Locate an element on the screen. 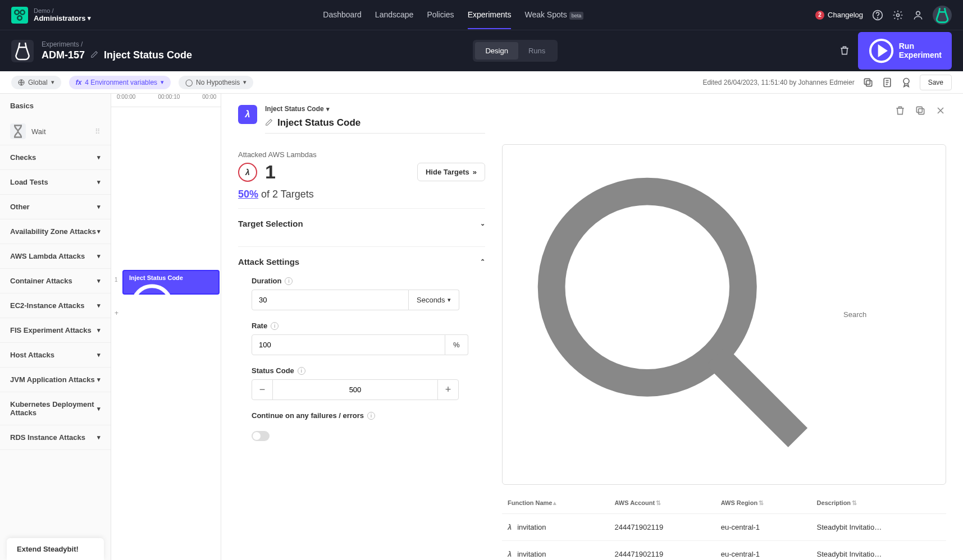 This screenshot has width=963, height=560. hourglass-icon is located at coordinates (18, 131).